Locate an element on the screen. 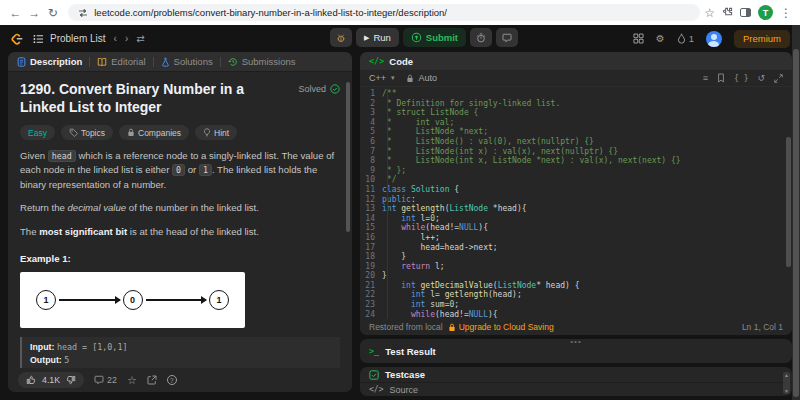 The image size is (800, 400). drag-handle: ••• is located at coordinates (576, 342).